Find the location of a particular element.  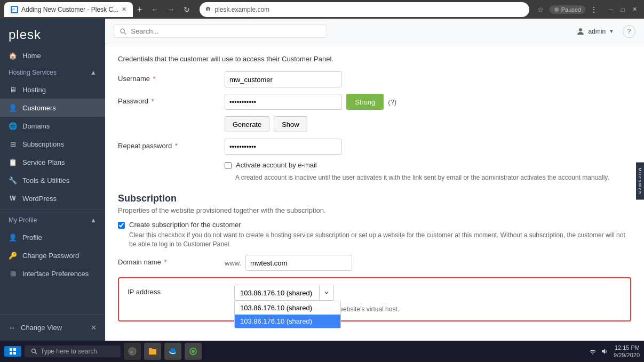

password-buttons-row: Generate Show is located at coordinates (375, 124).